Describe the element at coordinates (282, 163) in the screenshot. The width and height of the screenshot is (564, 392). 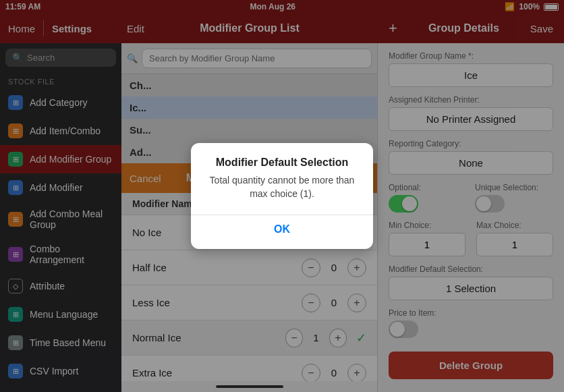
I see `alert-title: Modifier Default Selection` at that location.